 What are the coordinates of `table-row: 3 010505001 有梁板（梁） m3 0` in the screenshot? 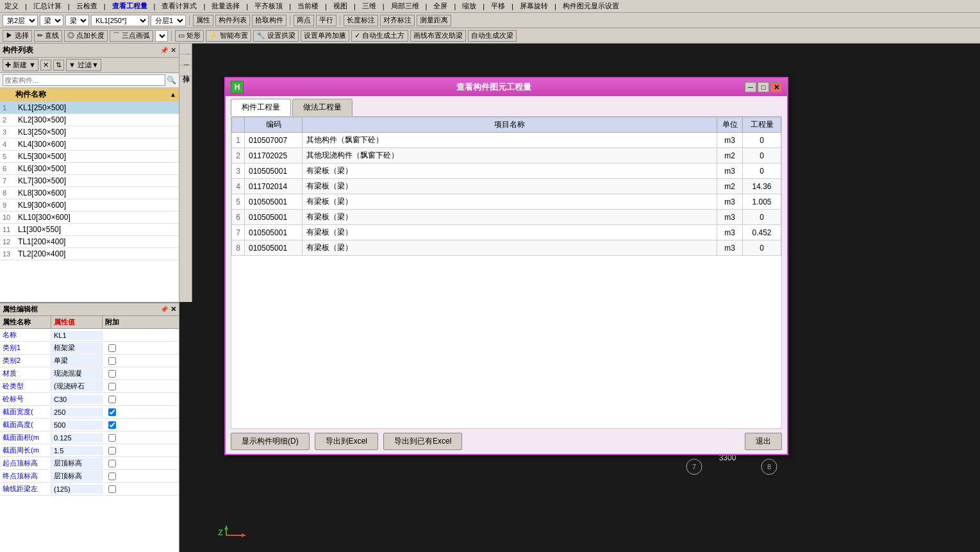 It's located at (506, 171).